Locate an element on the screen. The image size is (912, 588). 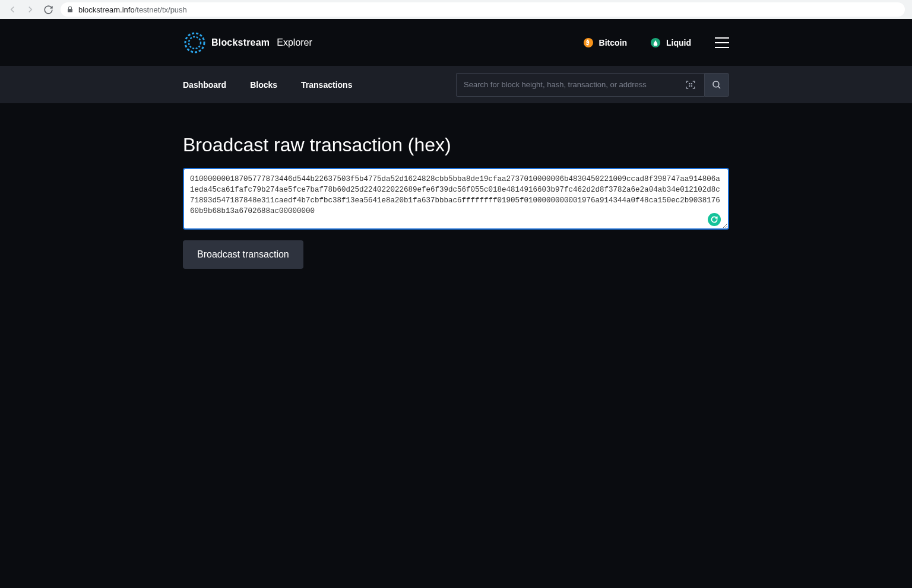
network-label: Bitcoin is located at coordinates (613, 43).